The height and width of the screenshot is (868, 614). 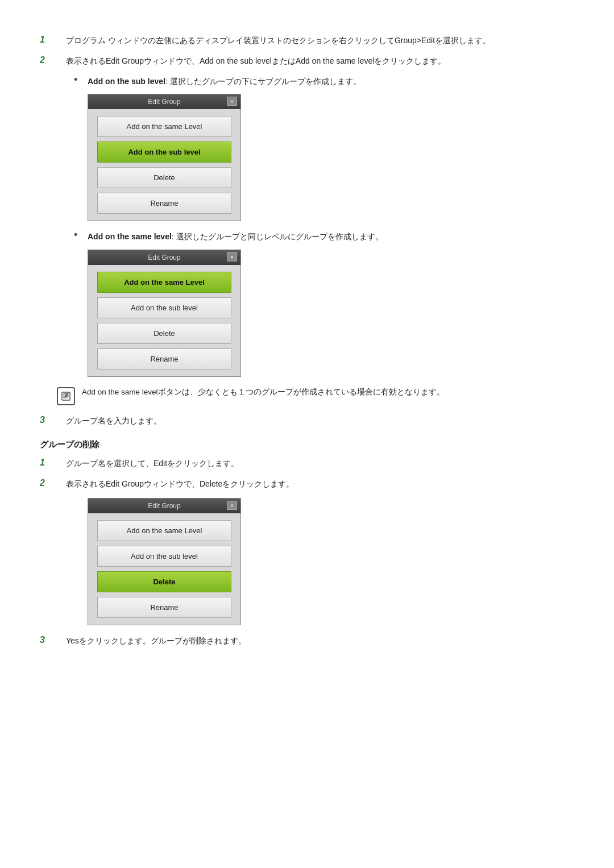 What do you see at coordinates (164, 165) in the screenshot?
I see `dialog-body-1: Add on the same Level Add on the sub lev…` at bounding box center [164, 165].